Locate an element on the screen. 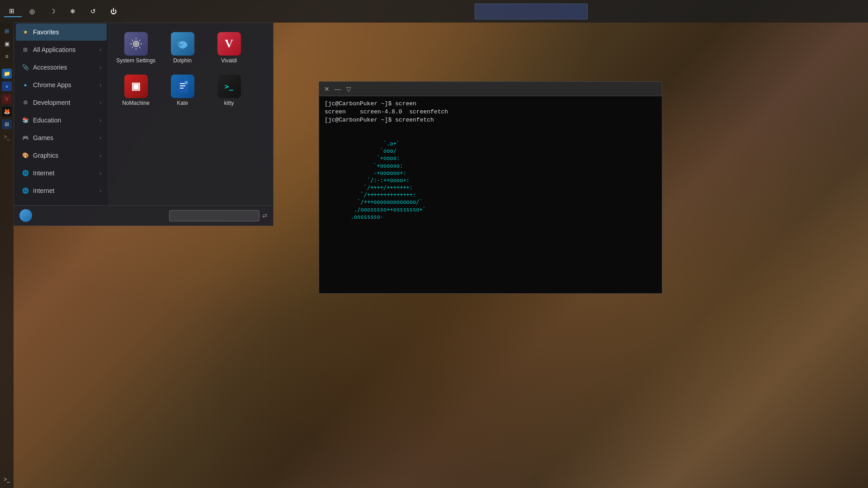 This screenshot has width=868, height=488. sidebar-item-favorites: ★ Favorites is located at coordinates (61, 32).